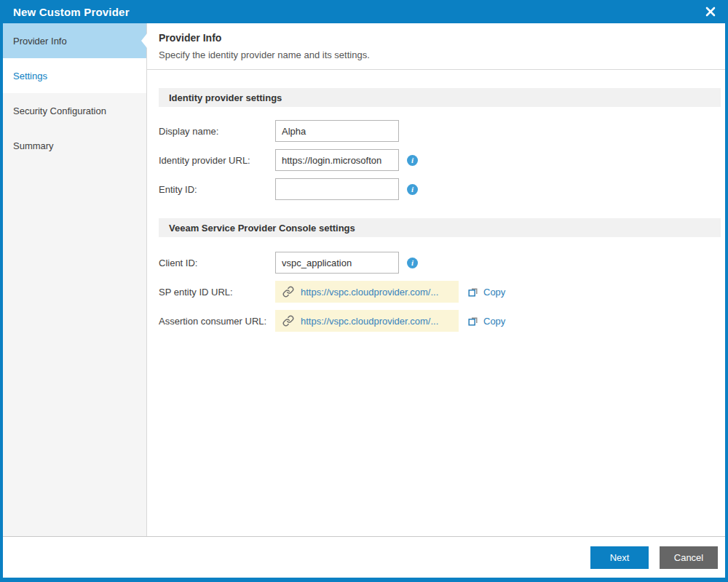 The width and height of the screenshot is (728, 582). Describe the element at coordinates (440, 160) in the screenshot. I see `field-row-identity-provider-url: Identity provider URL: i` at that location.